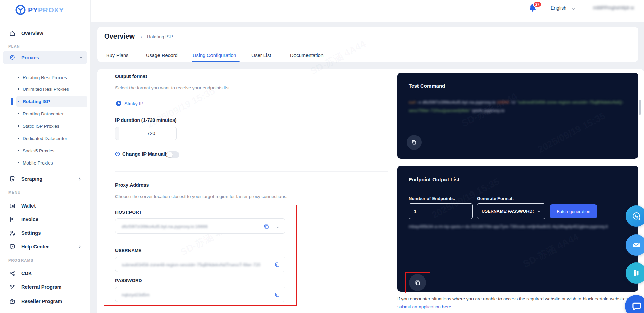  What do you see at coordinates (42, 138) in the screenshot?
I see `sidebar-item-dedicated-datacenter: Dedicated Datacenter` at bounding box center [42, 138].